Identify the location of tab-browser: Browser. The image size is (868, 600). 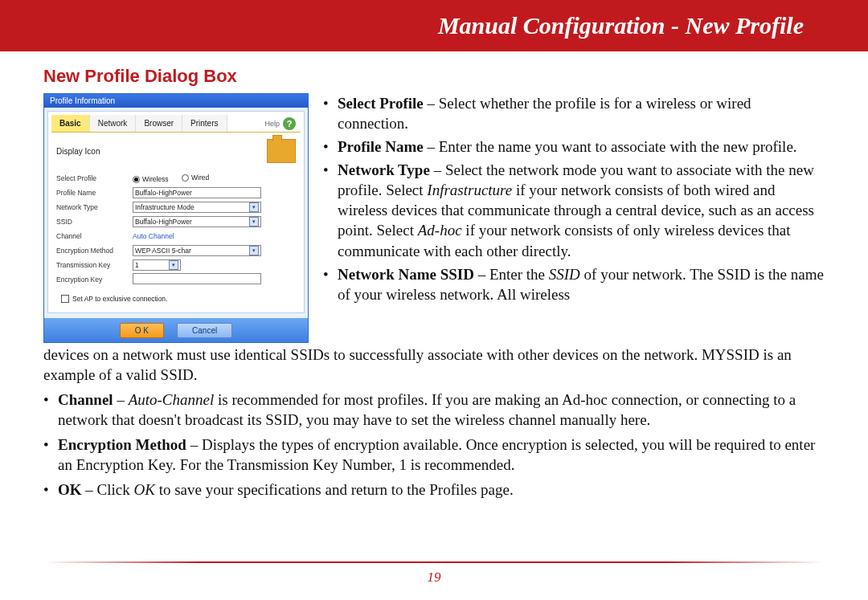
(159, 124).